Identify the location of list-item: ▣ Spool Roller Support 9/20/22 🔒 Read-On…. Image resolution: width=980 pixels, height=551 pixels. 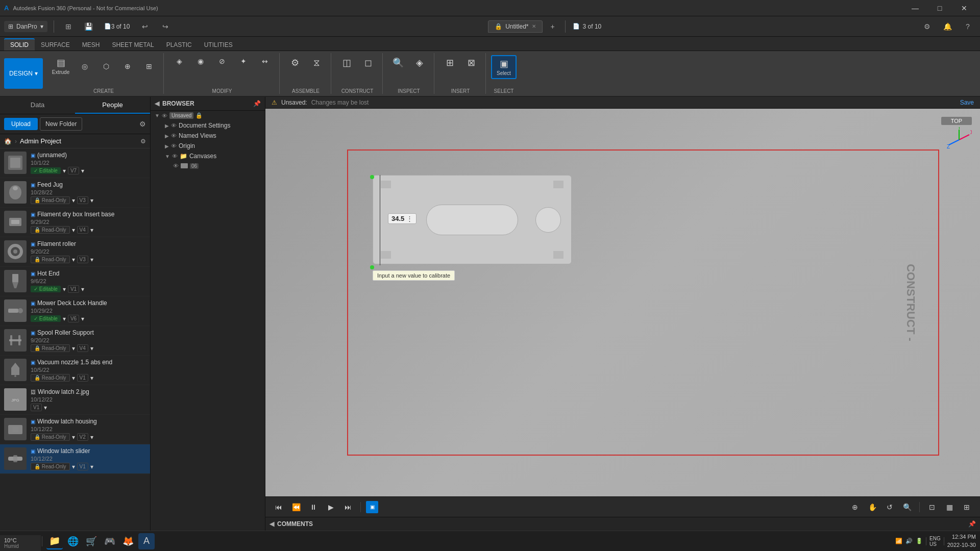
(75, 341).